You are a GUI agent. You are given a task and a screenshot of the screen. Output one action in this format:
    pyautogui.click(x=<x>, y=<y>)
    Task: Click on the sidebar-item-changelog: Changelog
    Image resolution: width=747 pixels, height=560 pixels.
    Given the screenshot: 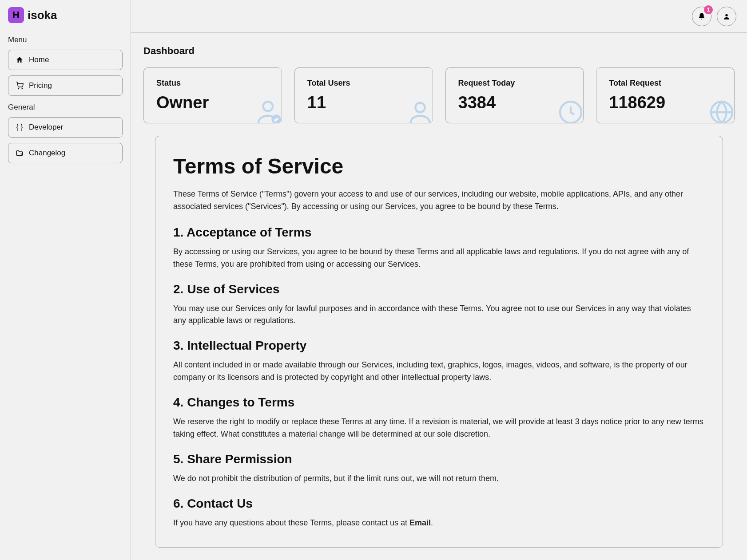 What is the action you would take?
    pyautogui.click(x=65, y=153)
    